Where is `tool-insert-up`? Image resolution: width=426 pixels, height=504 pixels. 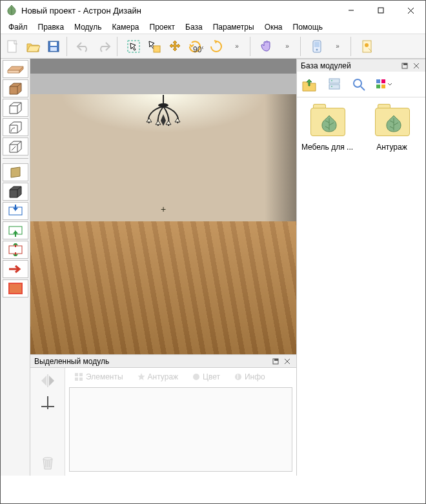 tool-insert-up is located at coordinates (15, 230).